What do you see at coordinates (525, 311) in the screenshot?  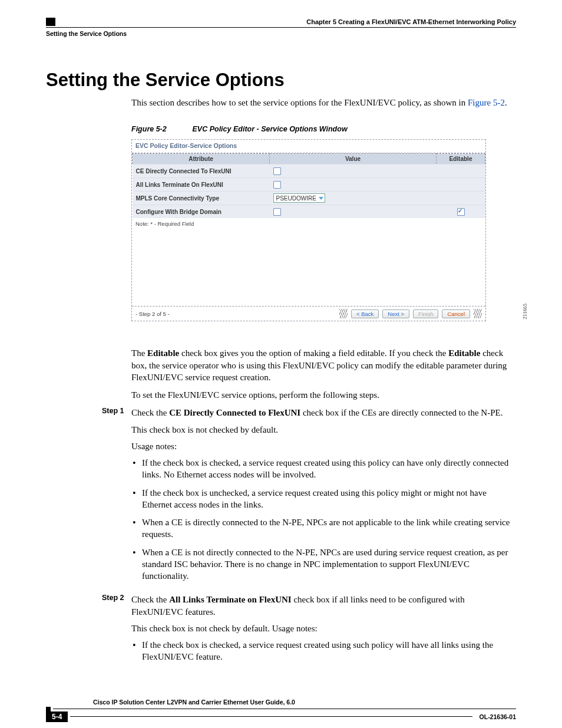 I see `figure-image-id: 211665` at bounding box center [525, 311].